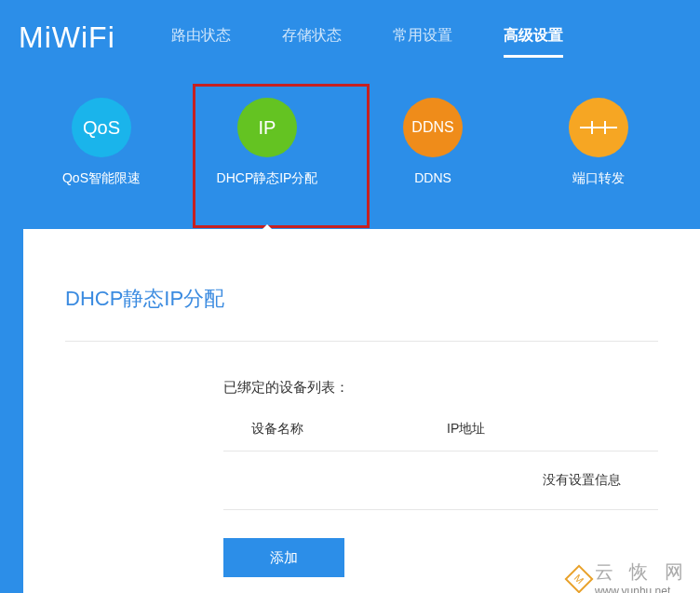 This screenshot has width=700, height=593. Describe the element at coordinates (599, 142) in the screenshot. I see `feature-port-forward: 端口转发` at that location.